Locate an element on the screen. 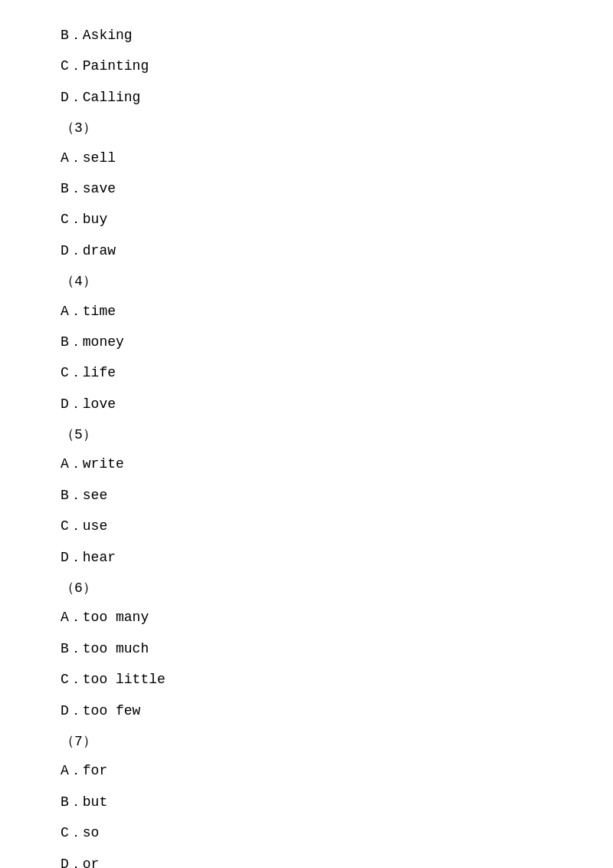 Image resolution: width=613 pixels, height=868 pixels. q7-label: （7） is located at coordinates (306, 741).